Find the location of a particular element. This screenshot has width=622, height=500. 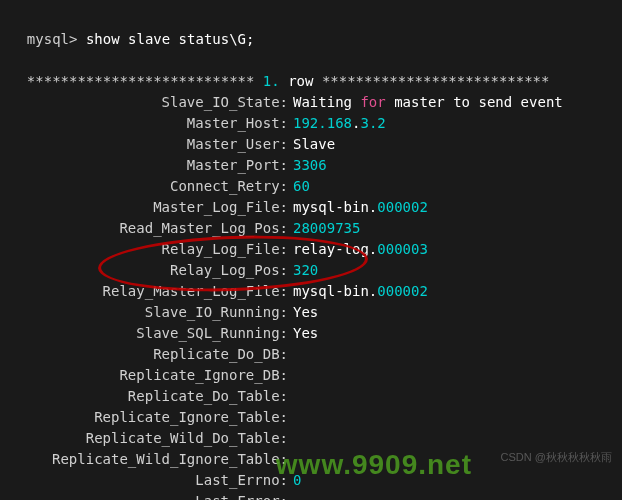

status-row: Replicate_Ignore_DB: is located at coordinates (311, 376).